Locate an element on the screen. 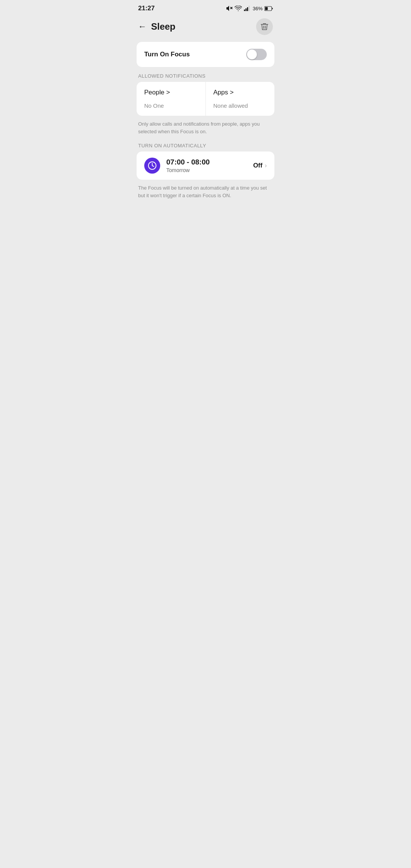  header: ← Sleep is located at coordinates (206, 29).